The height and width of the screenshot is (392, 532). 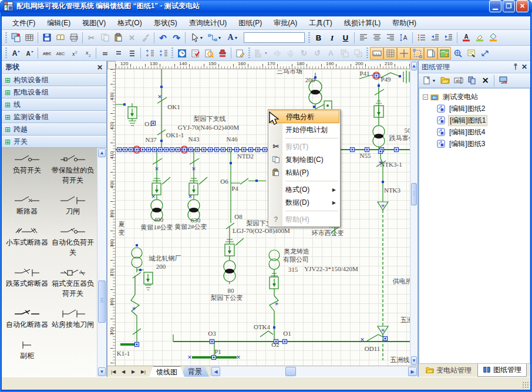 What do you see at coordinates (304, 173) in the screenshot?
I see `context-menu-item-paste: 粘贴(P)` at bounding box center [304, 173].